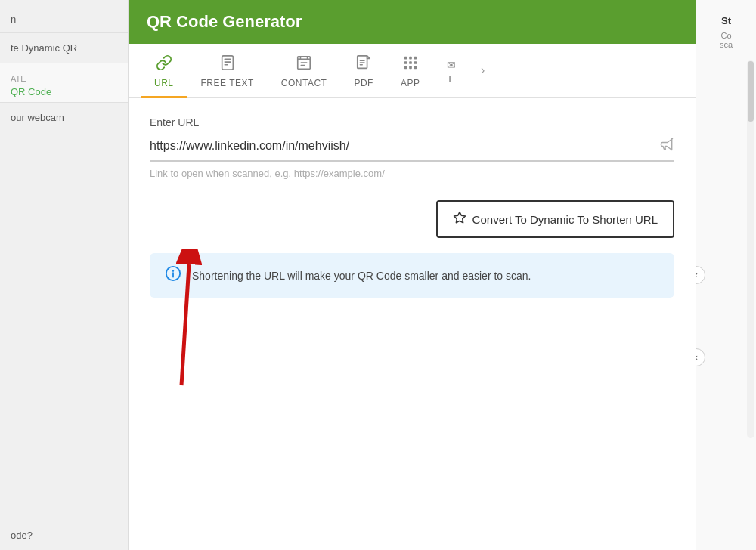  I want to click on tab-pdf-label: PDF, so click(364, 83).